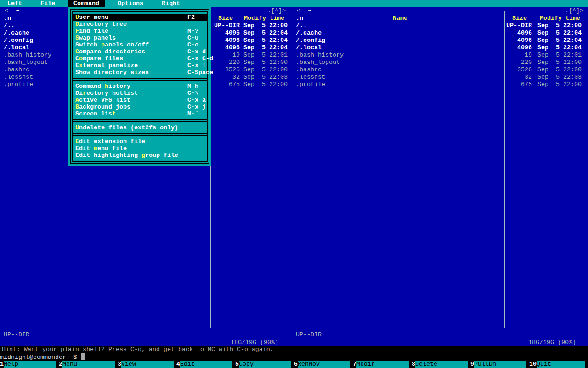  I want to click on fkey-5-copy: 5Copy, so click(265, 364).